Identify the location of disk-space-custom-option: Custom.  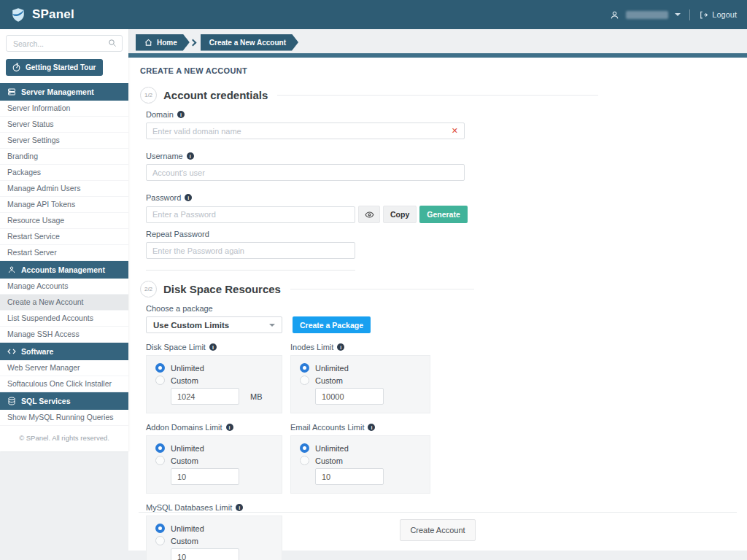
(216, 381).